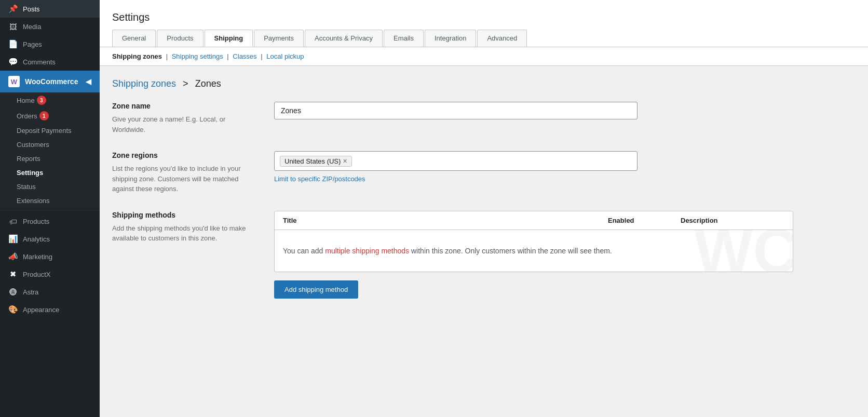  What do you see at coordinates (13, 292) in the screenshot?
I see `astra-icon: 🅐` at bounding box center [13, 292].